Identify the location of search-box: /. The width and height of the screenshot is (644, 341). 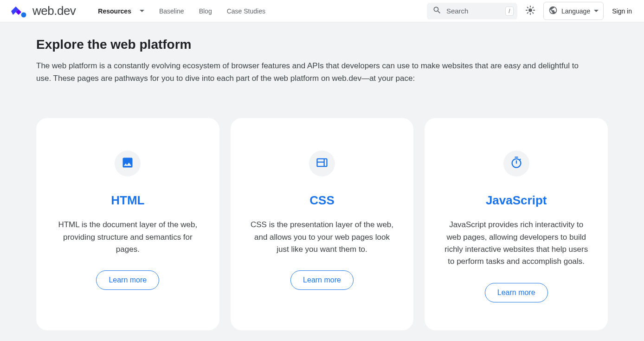
(472, 11).